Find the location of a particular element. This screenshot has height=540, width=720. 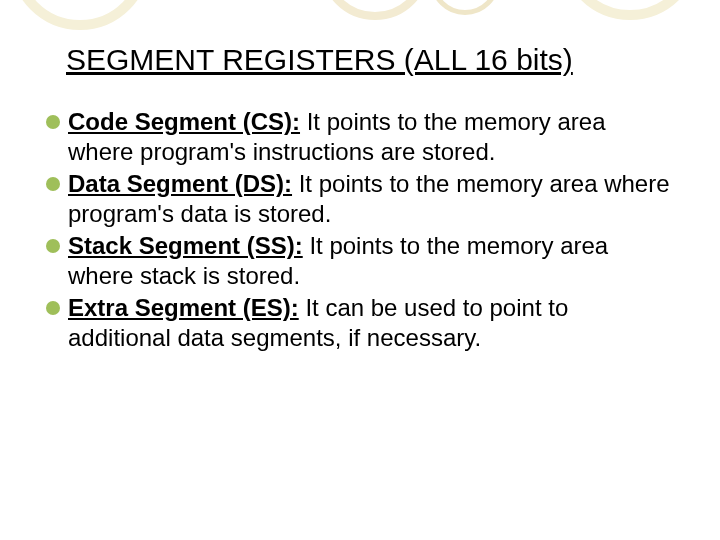

list-item: Stack Segment (SS): It points to the mem… is located at coordinates (360, 261).